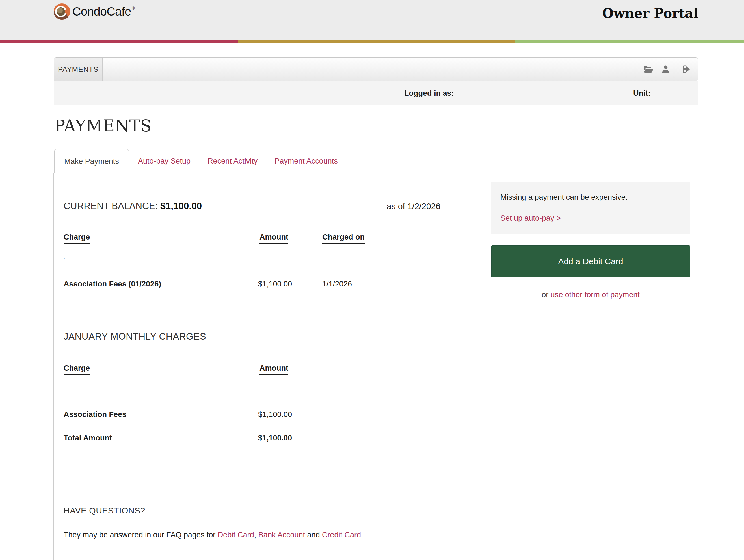 This screenshot has width=744, height=560. What do you see at coordinates (648, 69) in the screenshot?
I see `folder-open-icon` at bounding box center [648, 69].